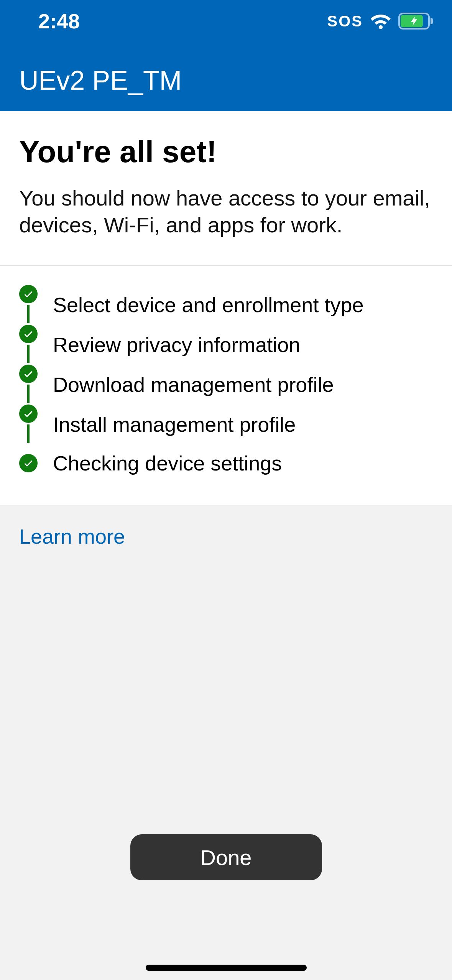 The image size is (452, 980). What do you see at coordinates (166, 424) in the screenshot?
I see `checklist-item-label: Install management profile` at bounding box center [166, 424].